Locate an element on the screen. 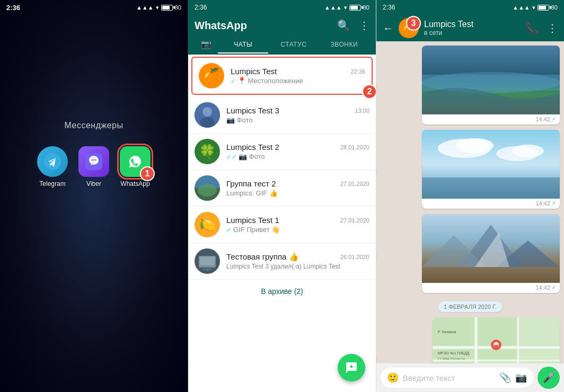 The width and height of the screenshot is (564, 392). more-options-icon: ⋮ is located at coordinates (364, 25).